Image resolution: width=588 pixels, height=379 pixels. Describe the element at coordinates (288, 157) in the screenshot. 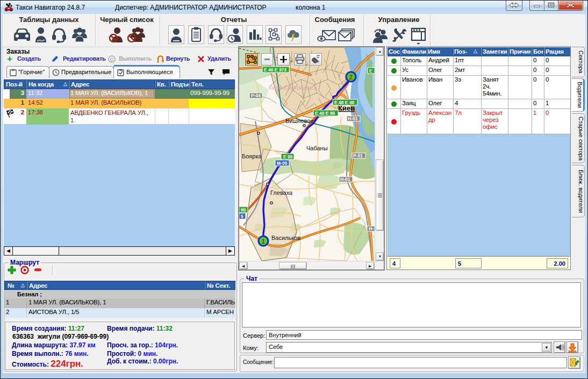

I see `svg-text: Е 95` at that location.